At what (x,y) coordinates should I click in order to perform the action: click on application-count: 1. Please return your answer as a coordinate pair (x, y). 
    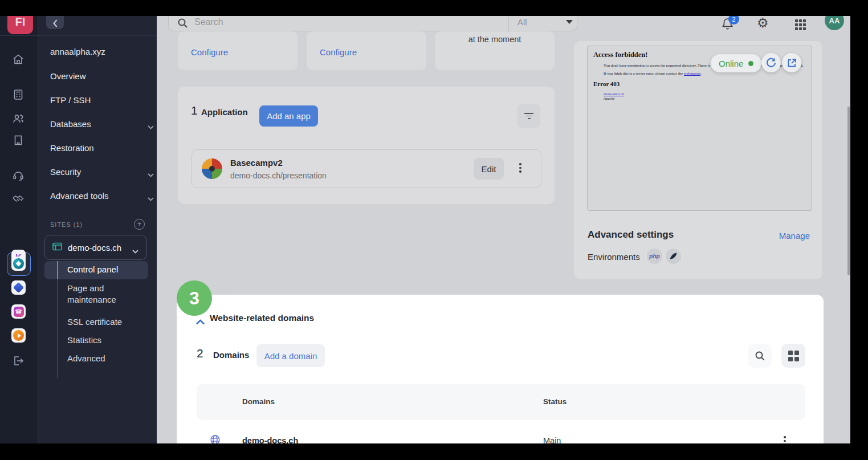
    Looking at the image, I should click on (194, 111).